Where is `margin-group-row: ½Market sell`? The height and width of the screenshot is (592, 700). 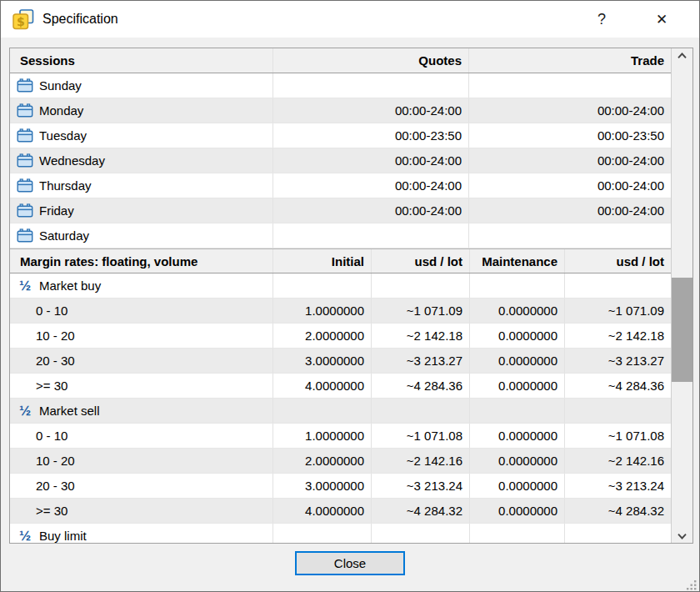 margin-group-row: ½Market sell is located at coordinates (340, 411).